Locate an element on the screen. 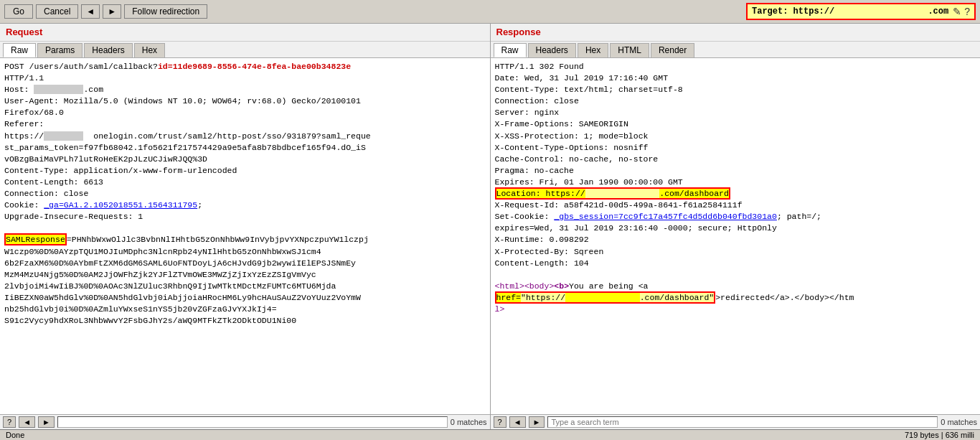 The height and width of the screenshot is (440, 980). response-panel-title: Response is located at coordinates (519, 32).